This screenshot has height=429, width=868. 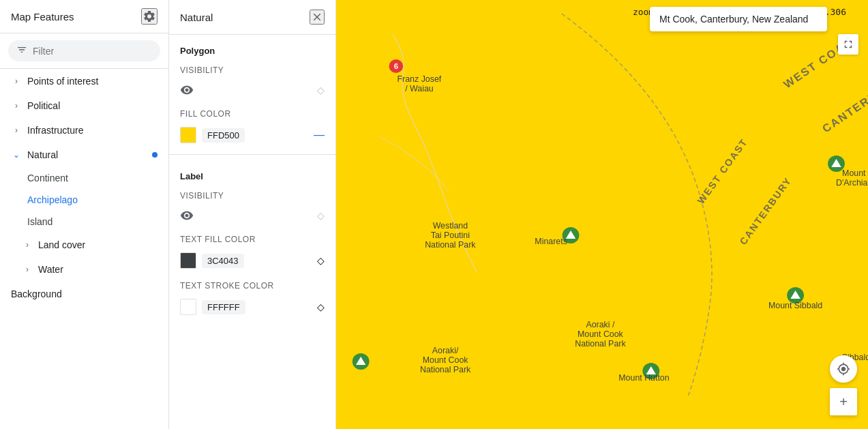 What do you see at coordinates (252, 307) in the screenshot?
I see `text-stroke-color-row: FFFFFF ◇` at bounding box center [252, 307].